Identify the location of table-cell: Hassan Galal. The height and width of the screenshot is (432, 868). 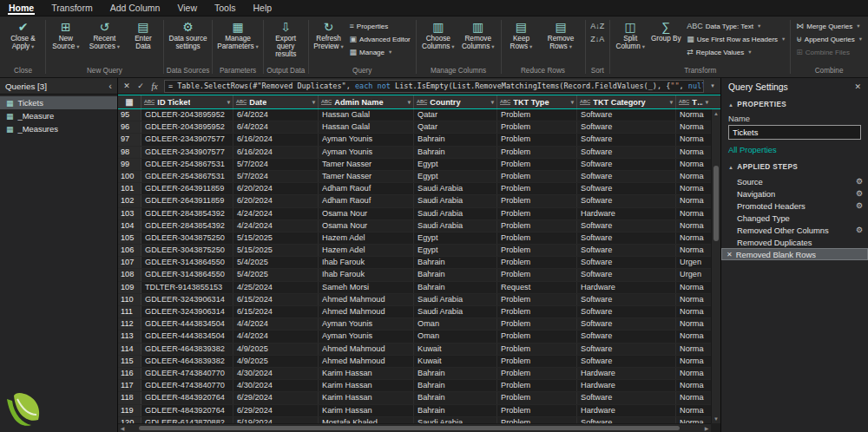
(366, 127).